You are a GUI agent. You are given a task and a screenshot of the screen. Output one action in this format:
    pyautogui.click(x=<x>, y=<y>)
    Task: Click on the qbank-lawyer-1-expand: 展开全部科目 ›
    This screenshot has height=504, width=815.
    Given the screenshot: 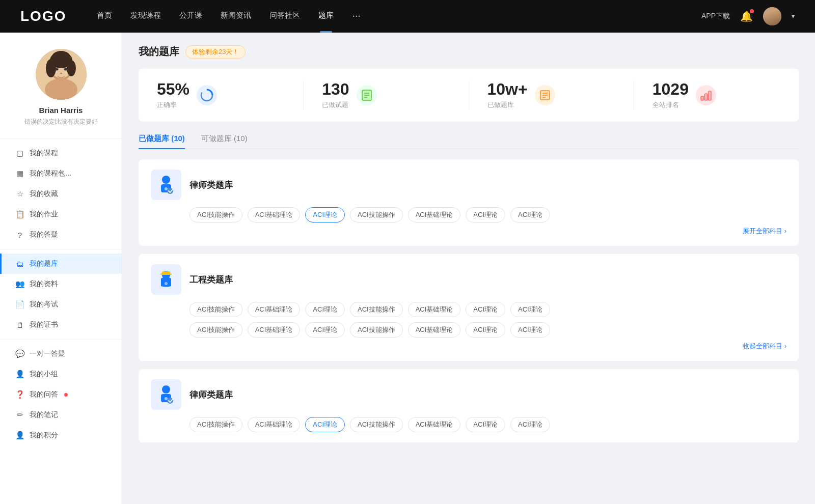 What is the action you would take?
    pyautogui.click(x=469, y=231)
    